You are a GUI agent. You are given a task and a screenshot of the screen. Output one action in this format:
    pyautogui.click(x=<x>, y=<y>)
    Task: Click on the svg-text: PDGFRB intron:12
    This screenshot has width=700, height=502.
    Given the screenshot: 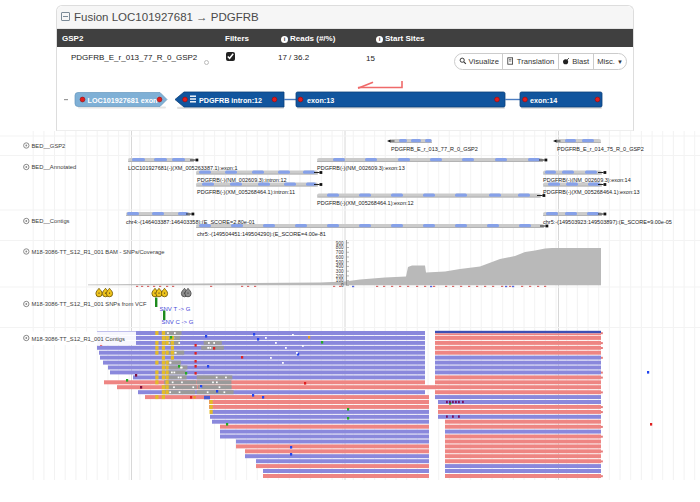 What is the action you would take?
    pyautogui.click(x=230, y=100)
    